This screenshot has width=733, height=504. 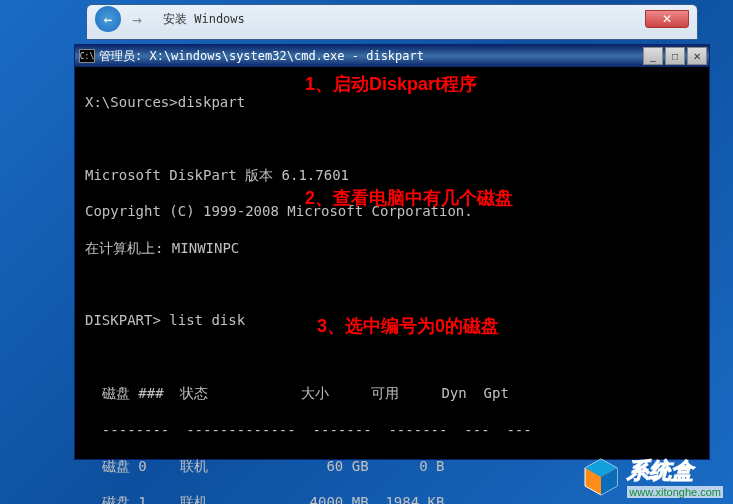 What do you see at coordinates (108, 19) in the screenshot?
I see `arrow-left-icon: ←` at bounding box center [108, 19].